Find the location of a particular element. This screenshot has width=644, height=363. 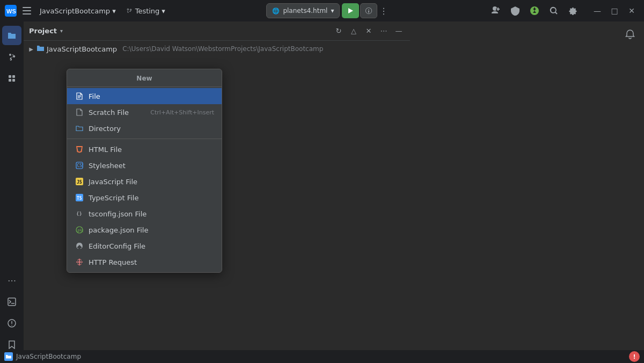

settings-icon is located at coordinates (573, 11).